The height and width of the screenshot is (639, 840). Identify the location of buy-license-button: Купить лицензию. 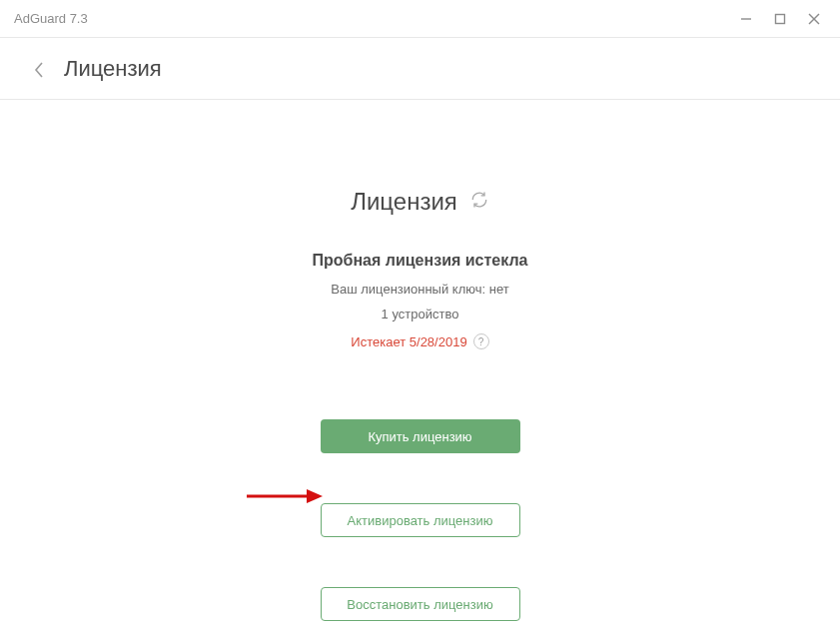
(420, 436).